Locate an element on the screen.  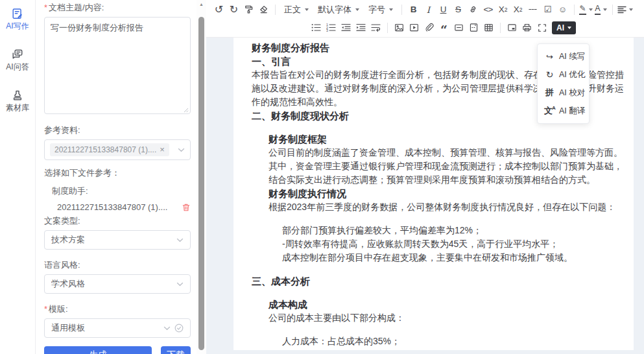
doc-block-p: 人力成本：占总成本的35%； is located at coordinates (455, 341).